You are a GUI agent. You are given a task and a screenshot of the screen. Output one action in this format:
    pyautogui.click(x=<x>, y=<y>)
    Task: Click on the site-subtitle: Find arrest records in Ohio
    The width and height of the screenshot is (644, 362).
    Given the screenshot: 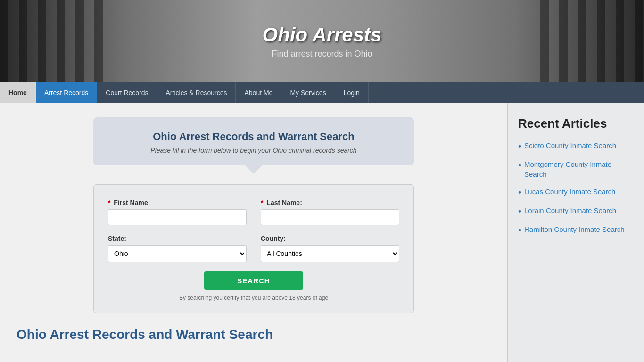 What is the action you would take?
    pyautogui.click(x=322, y=54)
    